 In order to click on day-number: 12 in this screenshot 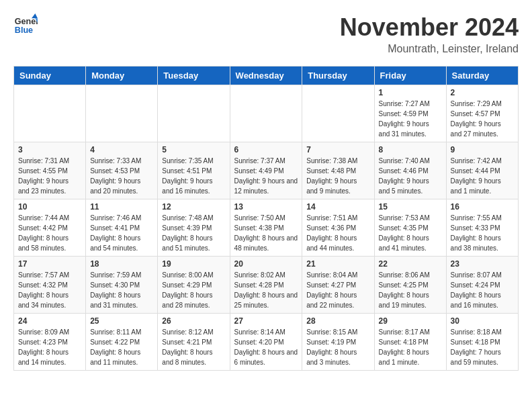, I will do `click(193, 207)`.